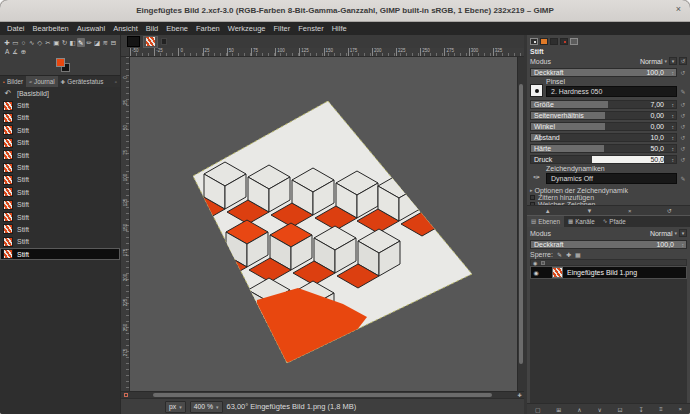 The height and width of the screenshot is (414, 690). Describe the element at coordinates (612, 178) in the screenshot. I see `dynamics-name-field: Dynamics Off` at that location.